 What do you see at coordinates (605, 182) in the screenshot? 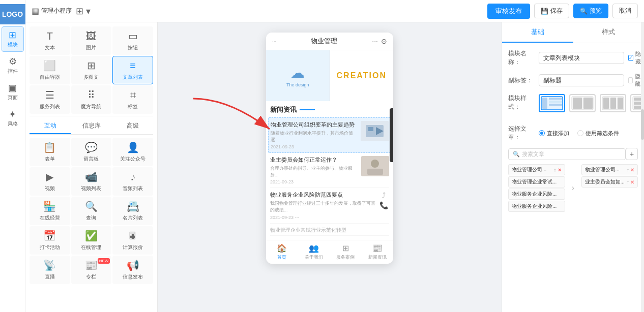
I see `article-title-right-2: 业主委员会如如...` at bounding box center [605, 182].